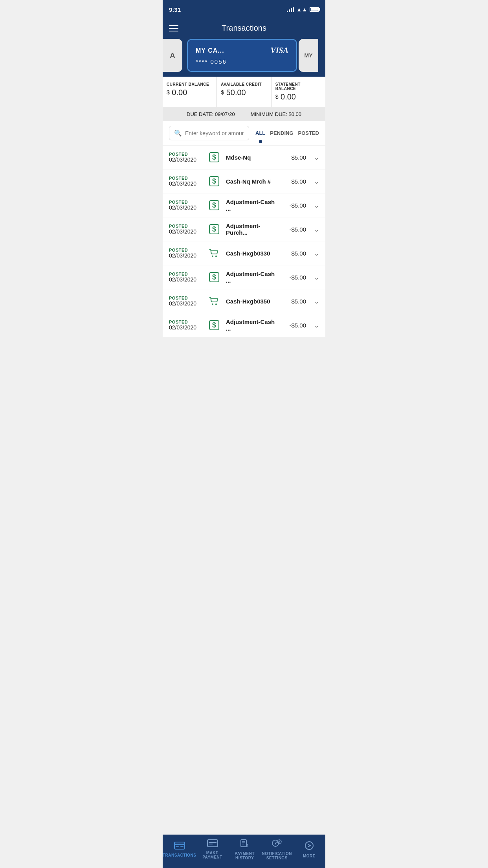 The width and height of the screenshot is (488, 868). I want to click on transaction-item: POSTED 02/03/2020 $ Cash-Nq Mrch # $5.00…, so click(244, 182).